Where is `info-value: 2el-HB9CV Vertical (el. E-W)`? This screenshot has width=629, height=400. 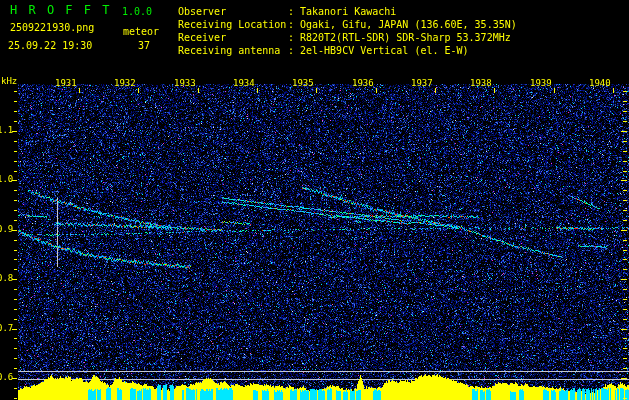
info-value: 2el-HB9CV Vertical (el. E-W) is located at coordinates (384, 50).